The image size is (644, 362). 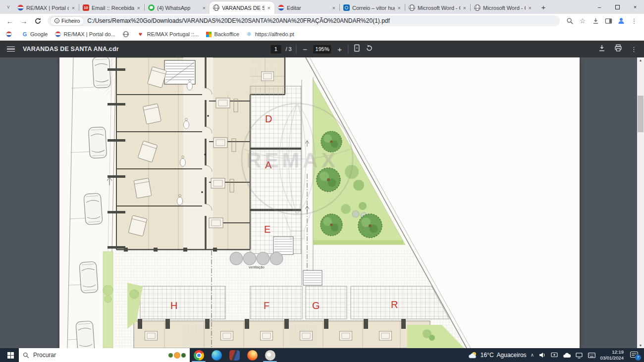 What do you see at coordinates (270, 355) in the screenshot?
I see `taskbar-app-paint` at bounding box center [270, 355].